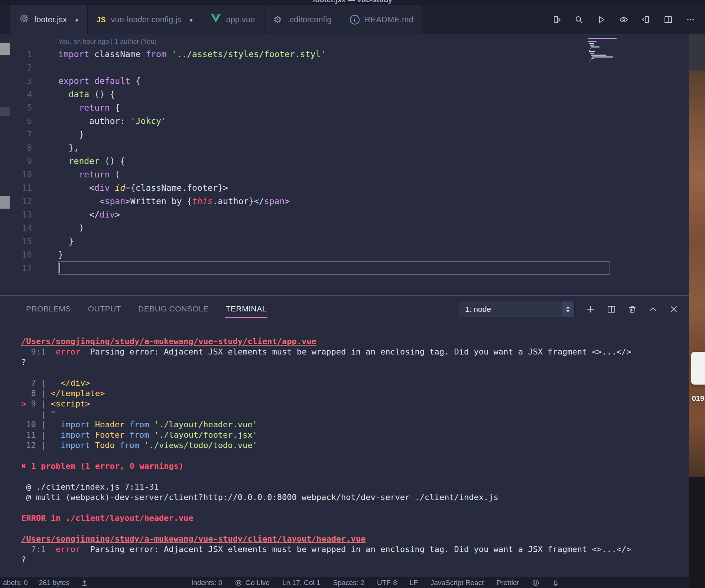 The image size is (705, 588). I want to click on split-editor-icon, so click(668, 20).